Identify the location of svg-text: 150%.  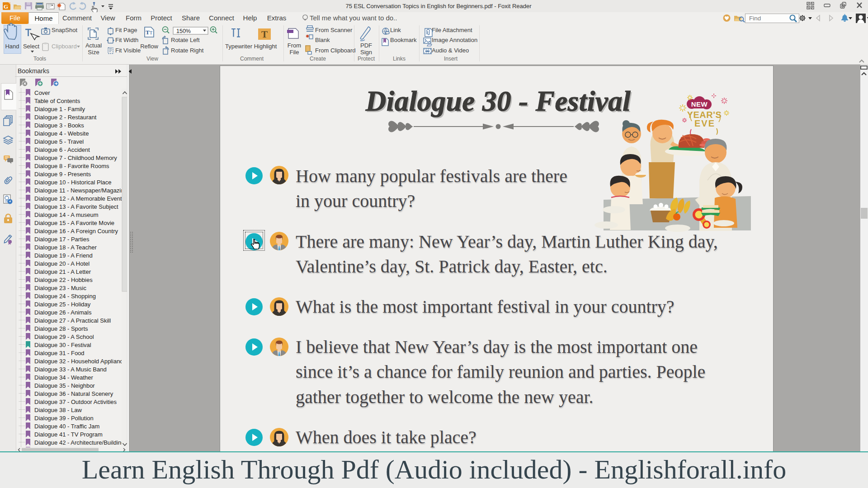
(184, 31).